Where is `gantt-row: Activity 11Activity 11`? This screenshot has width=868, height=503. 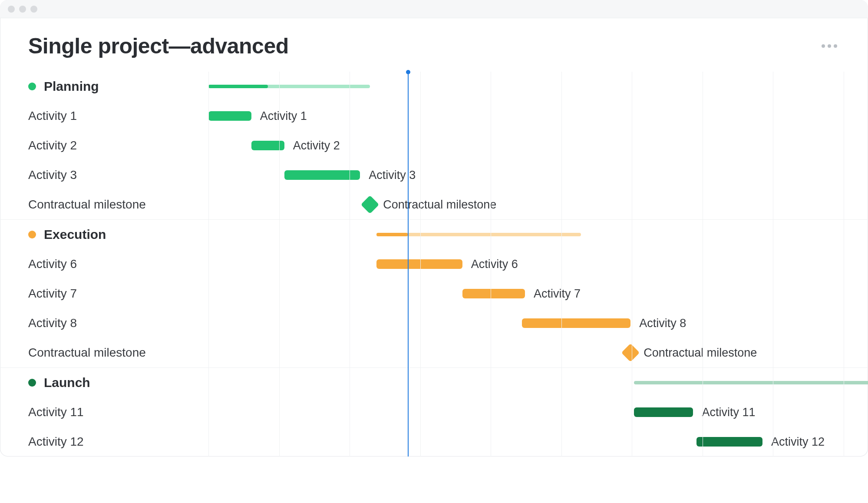 gantt-row: Activity 11Activity 11 is located at coordinates (434, 412).